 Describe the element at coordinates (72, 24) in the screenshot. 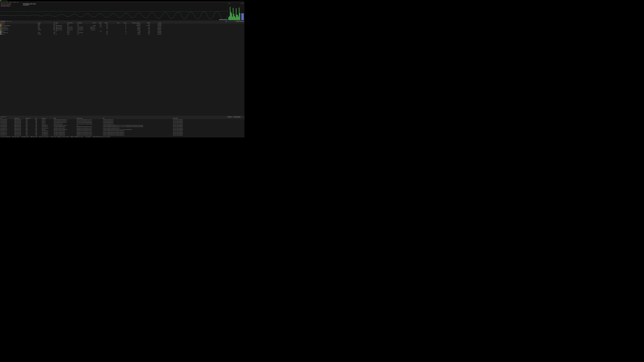

I see `cell-prio: Hoch` at that location.